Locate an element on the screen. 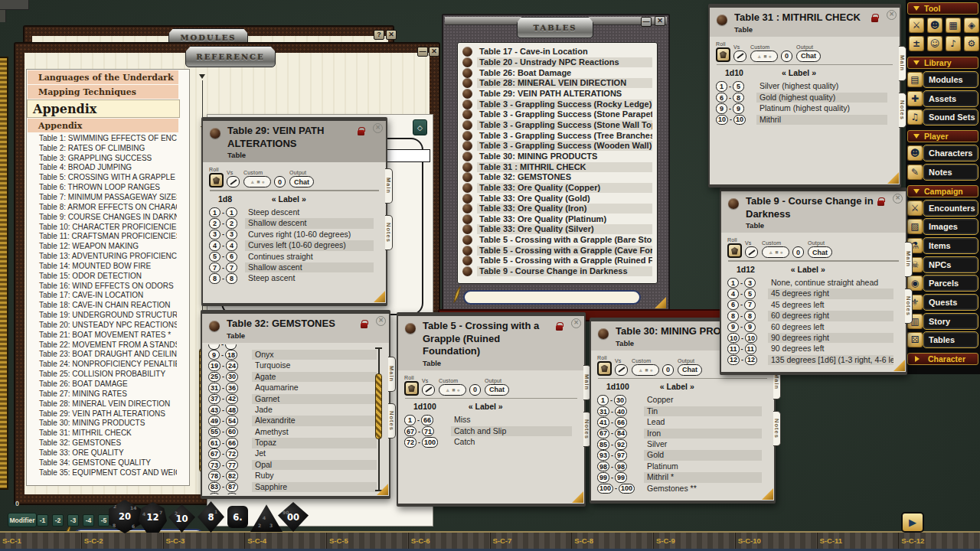 The width and height of the screenshot is (980, 551). reference-list-item: Table 1: SWIMMING EFFECTS OF ENCUMBRANCE is located at coordinates (102, 138).